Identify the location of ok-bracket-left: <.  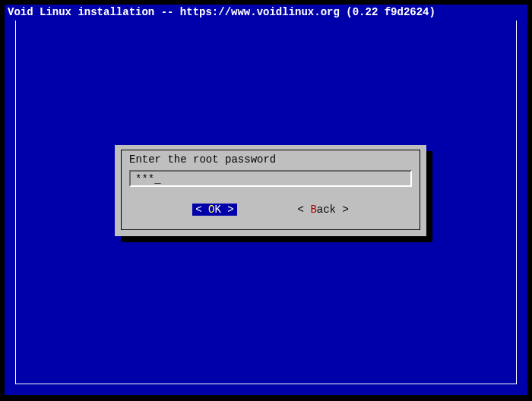
(198, 210).